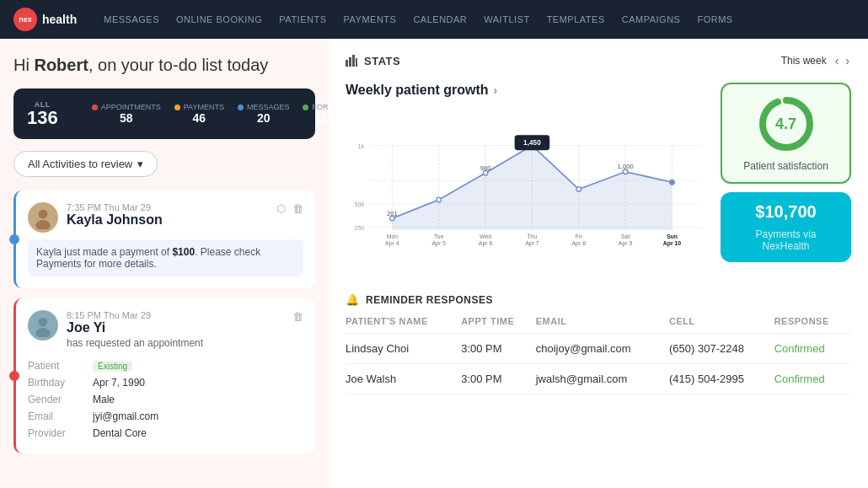 The image size is (868, 488). What do you see at coordinates (785, 212) in the screenshot?
I see `payment-amount: $10,700` at bounding box center [785, 212].